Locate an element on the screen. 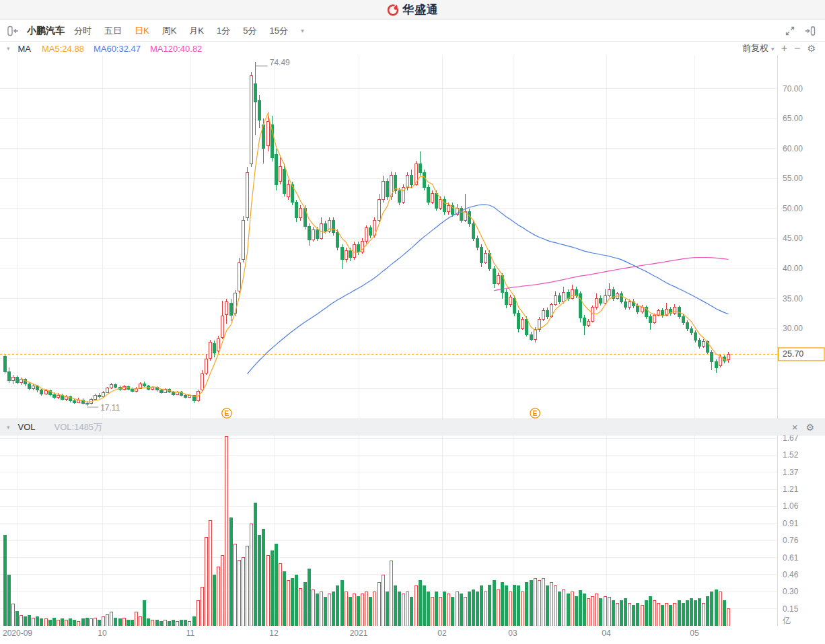 The height and width of the screenshot is (644, 825). low-annotation: 17.11 is located at coordinates (110, 408).